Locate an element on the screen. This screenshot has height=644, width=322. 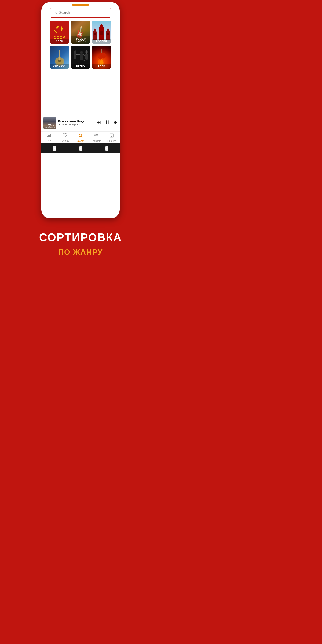
android-nav-bar: ◀ ● ■ is located at coordinates (80, 148).